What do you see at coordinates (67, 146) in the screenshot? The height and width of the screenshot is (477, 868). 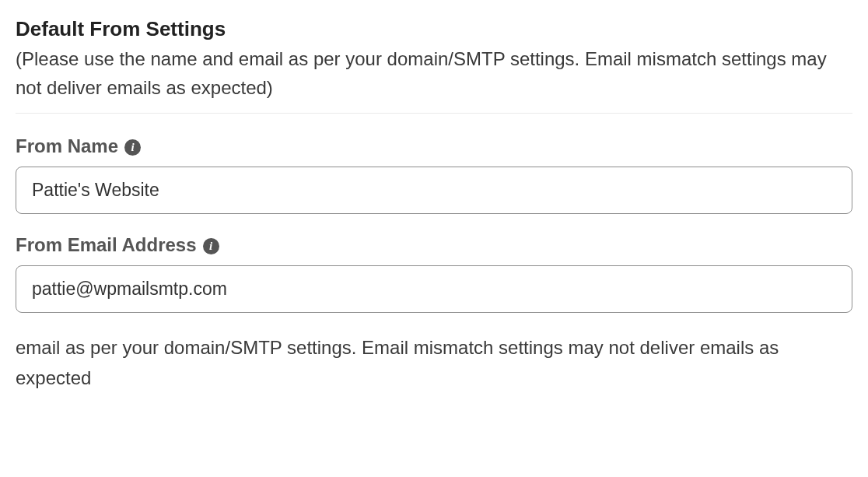 I see `from-name-label-text: From Name` at bounding box center [67, 146].